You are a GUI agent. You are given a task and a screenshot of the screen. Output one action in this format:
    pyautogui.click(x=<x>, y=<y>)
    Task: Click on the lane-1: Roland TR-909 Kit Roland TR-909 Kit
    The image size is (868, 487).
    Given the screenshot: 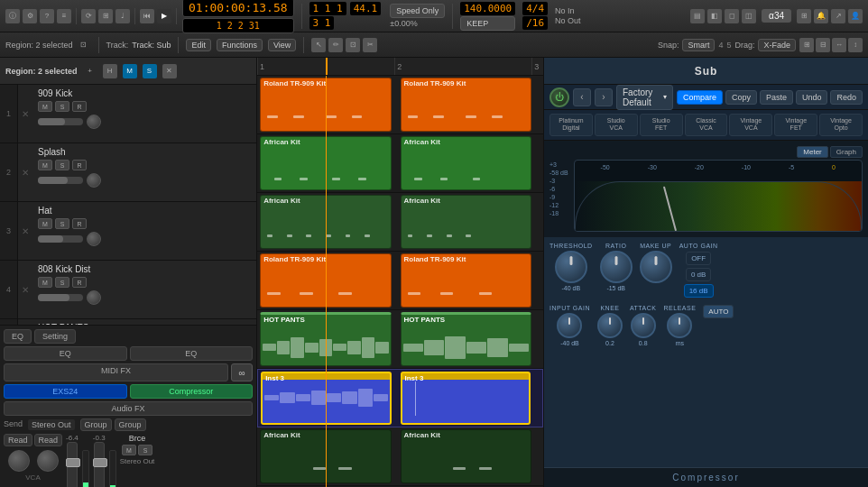 What is the action you would take?
    pyautogui.click(x=401, y=105)
    